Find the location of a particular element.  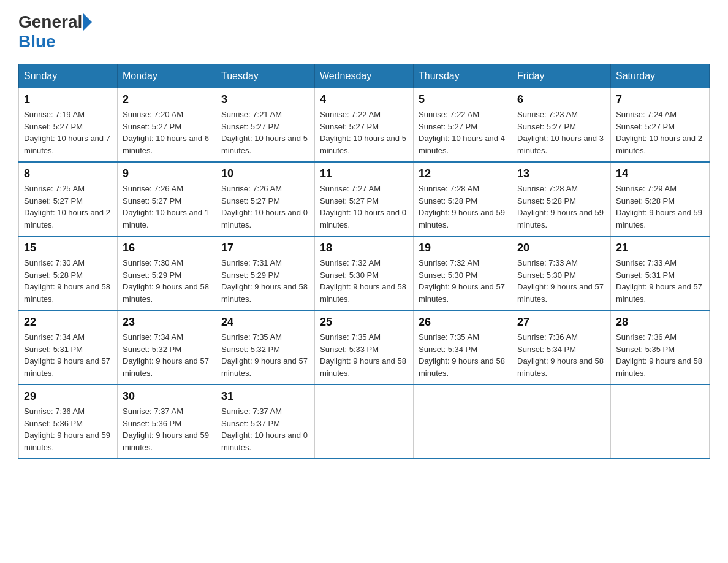

logo-general-text: General is located at coordinates (50, 22).